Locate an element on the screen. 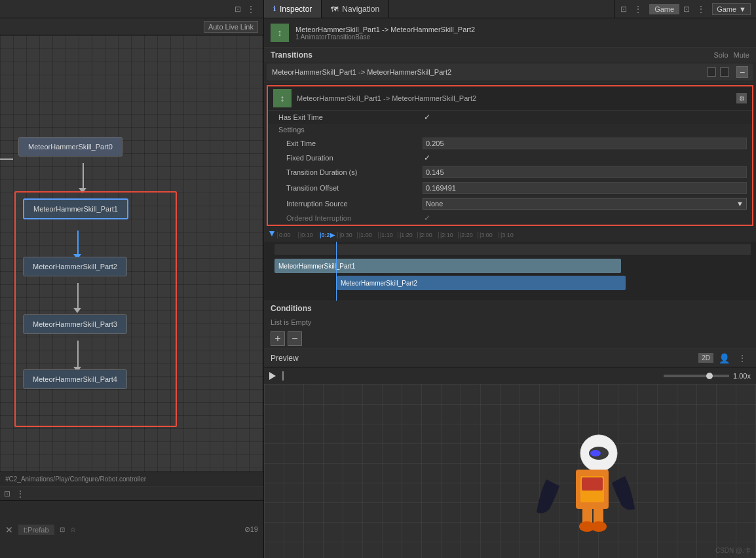 The image size is (756, 558). conditions-title: Conditions is located at coordinates (510, 308).